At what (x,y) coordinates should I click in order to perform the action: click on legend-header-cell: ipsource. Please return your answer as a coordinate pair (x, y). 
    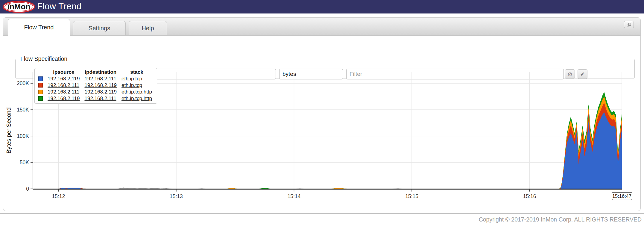
    Looking at the image, I should click on (63, 72).